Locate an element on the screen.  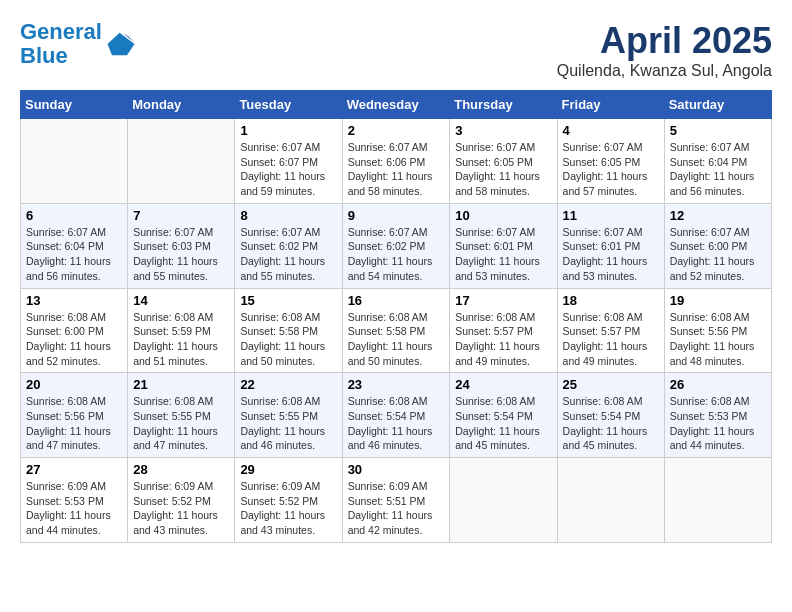
day-info: Sunrise: 6:07 AMSunset: 6:06 PMDaylight:… is located at coordinates (396, 170).